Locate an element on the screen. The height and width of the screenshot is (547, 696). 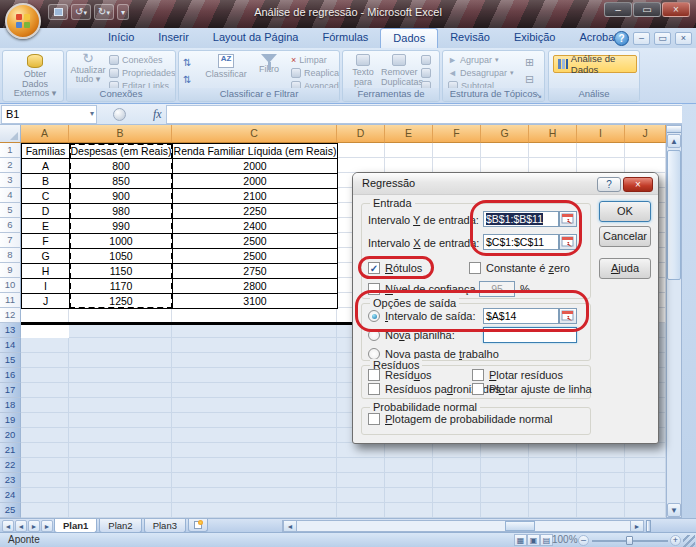
sheet-tab-plan1: Plan1 is located at coordinates (76, 526).